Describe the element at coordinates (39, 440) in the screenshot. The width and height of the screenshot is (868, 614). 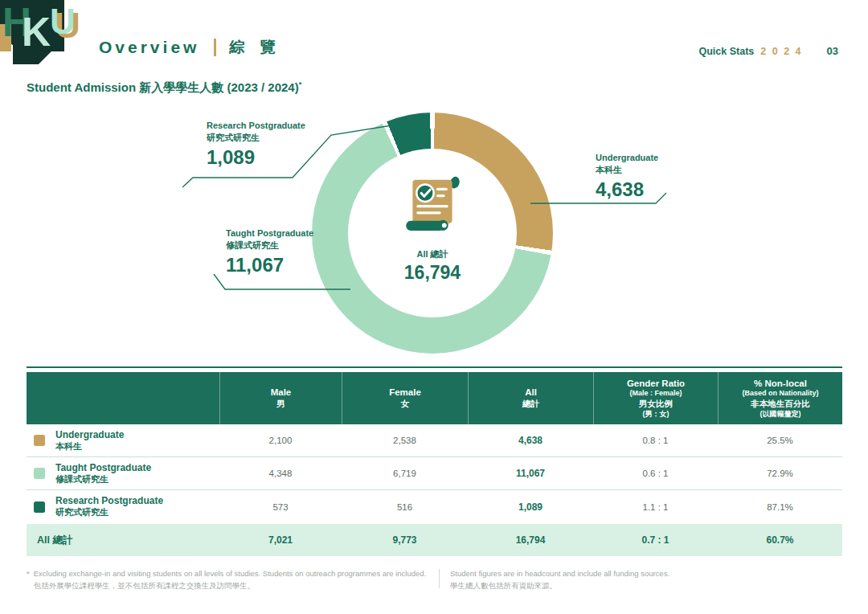
I see `swatch-undergraduate` at that location.